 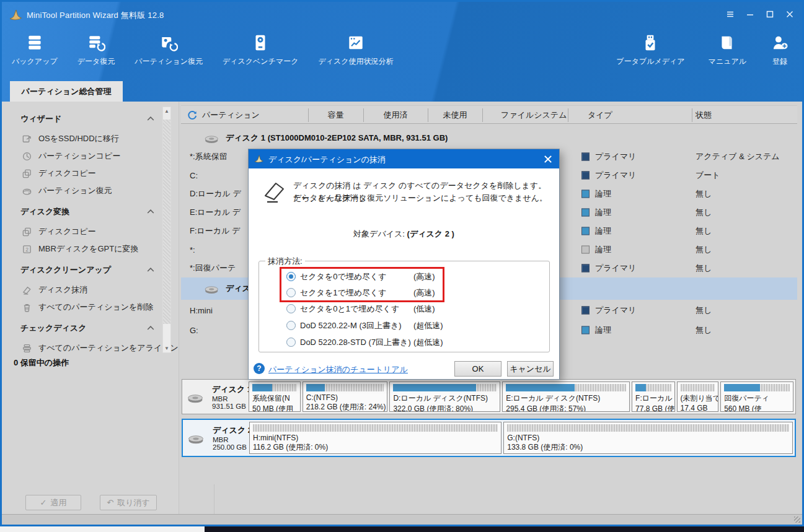 What do you see at coordinates (750, 14) in the screenshot?
I see `minimize-icon` at bounding box center [750, 14].